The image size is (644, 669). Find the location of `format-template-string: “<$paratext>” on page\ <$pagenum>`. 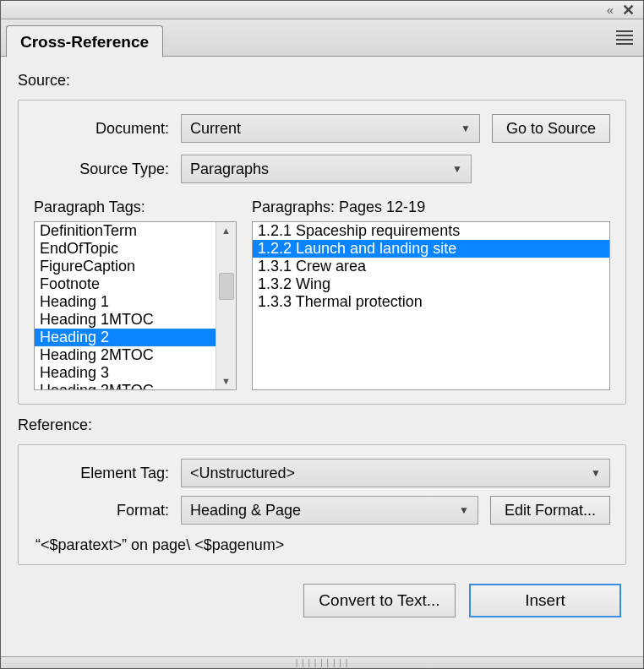

format-template-string: “<$paratext>” on page\ <$pagenum> is located at coordinates (322, 544).